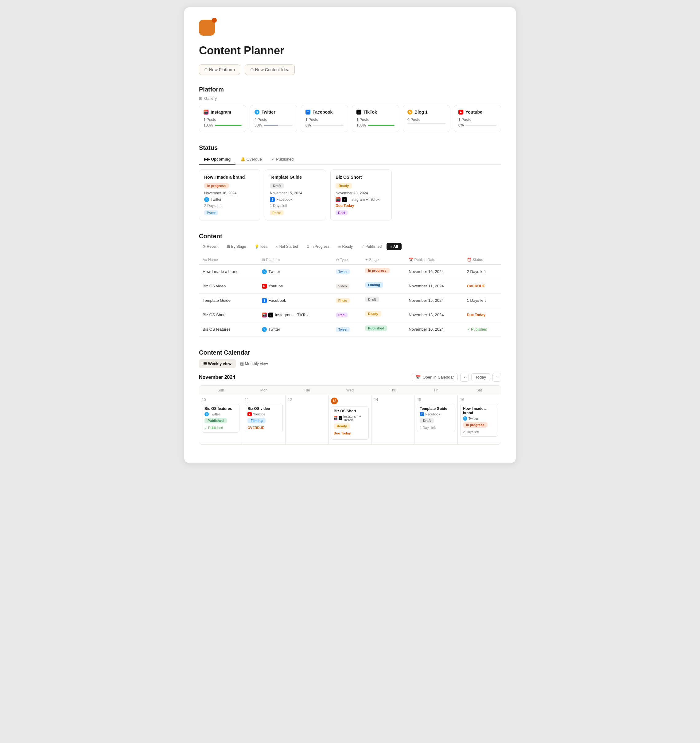 The height and width of the screenshot is (743, 700). I want to click on calendar-icon: 📅, so click(418, 377).